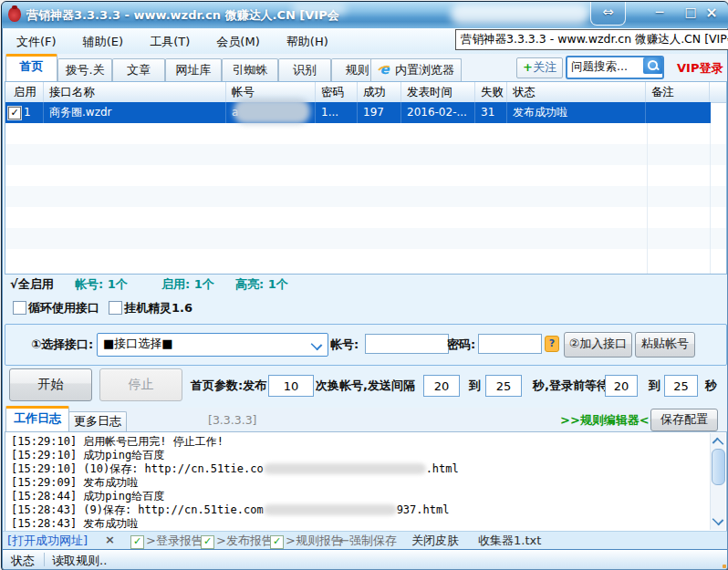 The width and height of the screenshot is (728, 570). I want to click on password-field, so click(510, 344).